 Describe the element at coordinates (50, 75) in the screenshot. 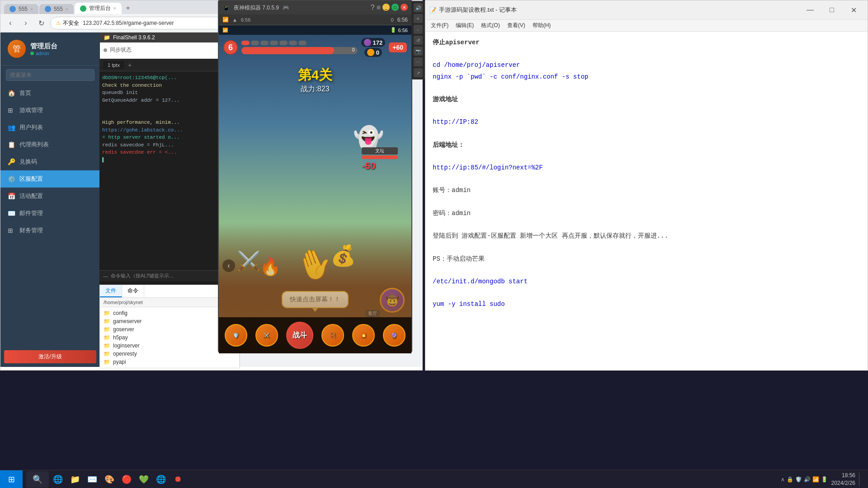

I see `search-input` at that location.